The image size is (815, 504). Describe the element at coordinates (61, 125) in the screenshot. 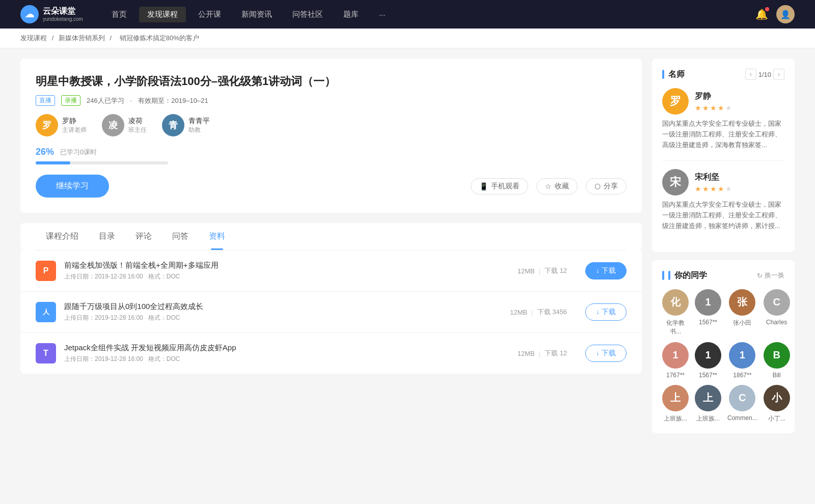

I see `teacher-0: 罗 罗静 主讲老师` at that location.